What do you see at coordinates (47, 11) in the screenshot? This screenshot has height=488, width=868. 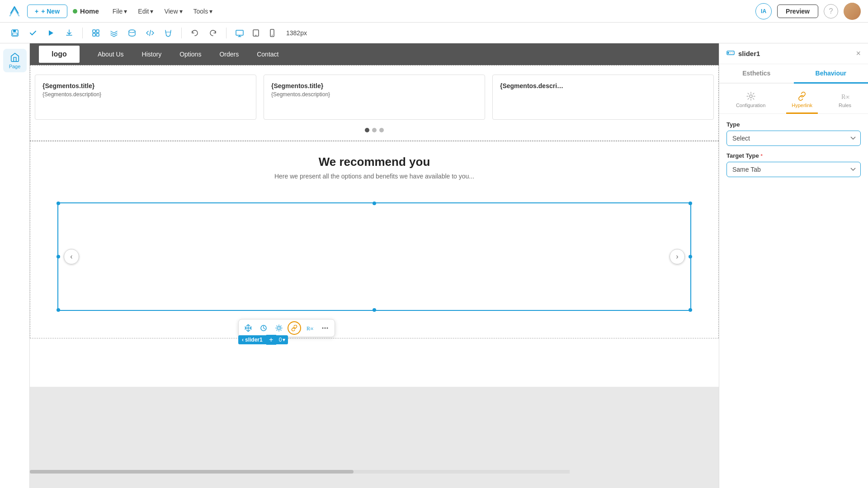 I see `new-button: + + New` at bounding box center [47, 11].